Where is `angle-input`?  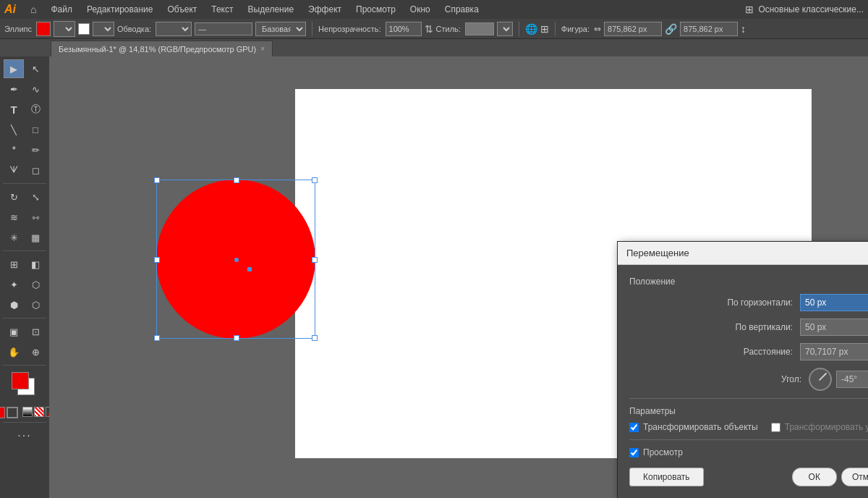 angle-input is located at coordinates (852, 379).